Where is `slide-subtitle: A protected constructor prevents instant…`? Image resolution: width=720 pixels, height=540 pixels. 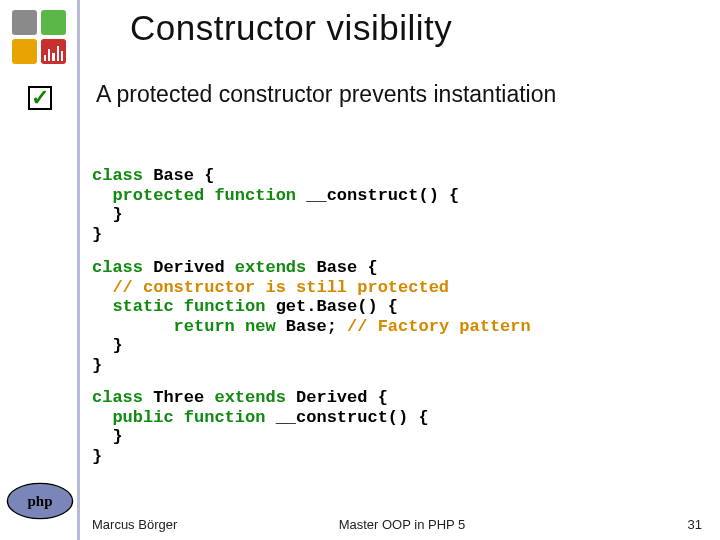 slide-subtitle: A protected constructor prevents instant… is located at coordinates (391, 94).